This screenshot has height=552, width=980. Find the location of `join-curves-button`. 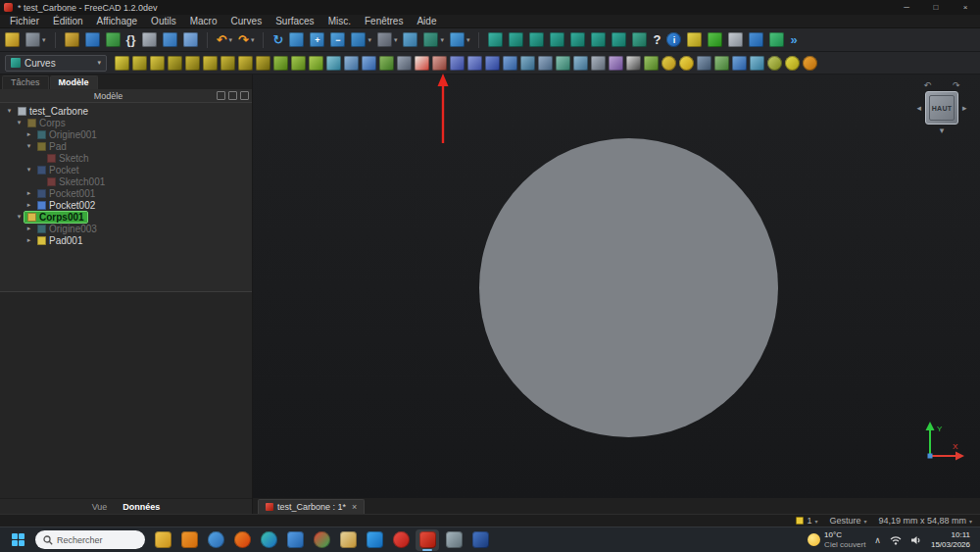

join-curves-button is located at coordinates (280, 63).